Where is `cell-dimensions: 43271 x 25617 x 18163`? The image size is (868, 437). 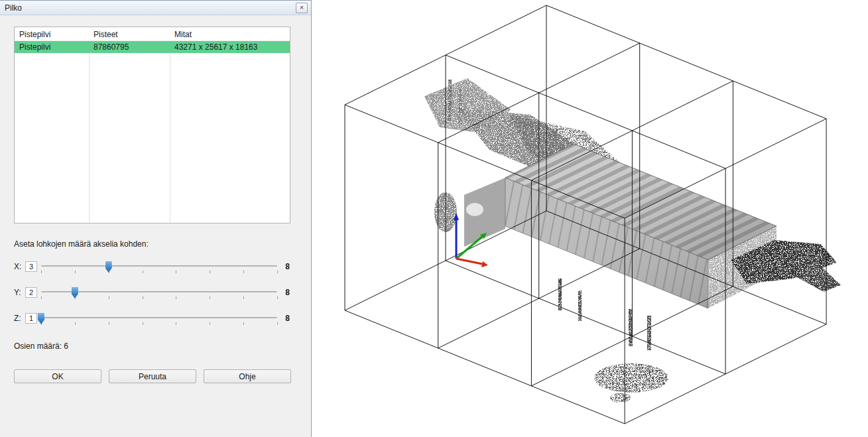
cell-dimensions: 43271 x 25617 x 18163 is located at coordinates (229, 47).